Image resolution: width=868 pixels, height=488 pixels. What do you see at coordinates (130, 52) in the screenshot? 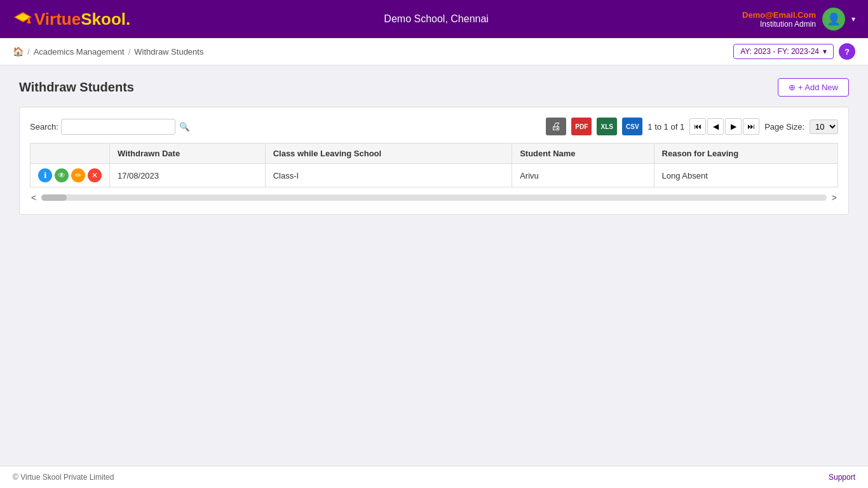
I see `breadcrumb-sep-2: /` at bounding box center [130, 52].